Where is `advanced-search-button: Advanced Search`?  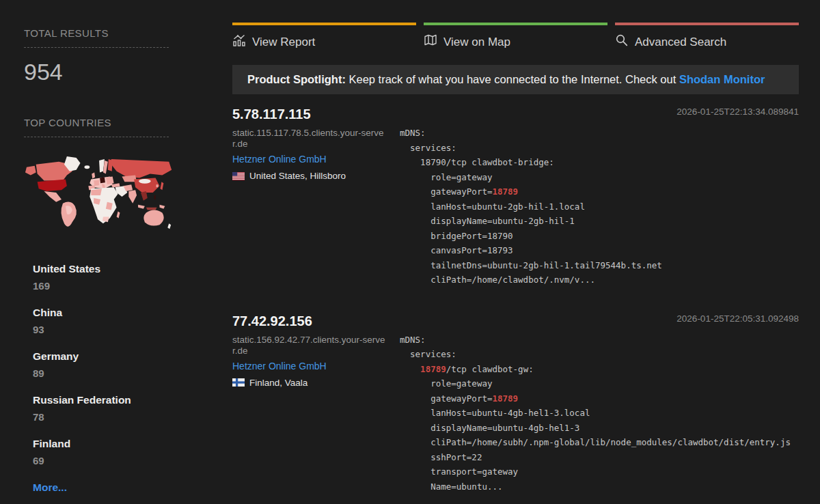 advanced-search-button: Advanced Search is located at coordinates (707, 37).